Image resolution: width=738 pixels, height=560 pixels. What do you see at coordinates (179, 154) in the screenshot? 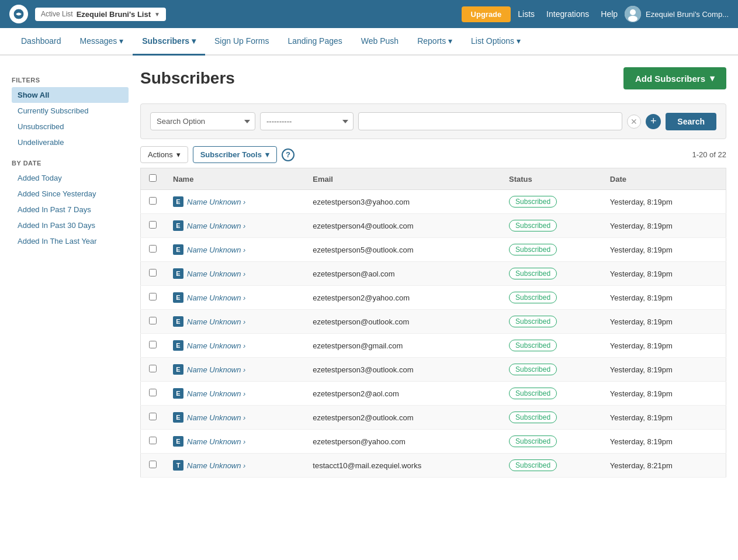
I see `chevron-down-icon: ▾` at bounding box center [179, 154].